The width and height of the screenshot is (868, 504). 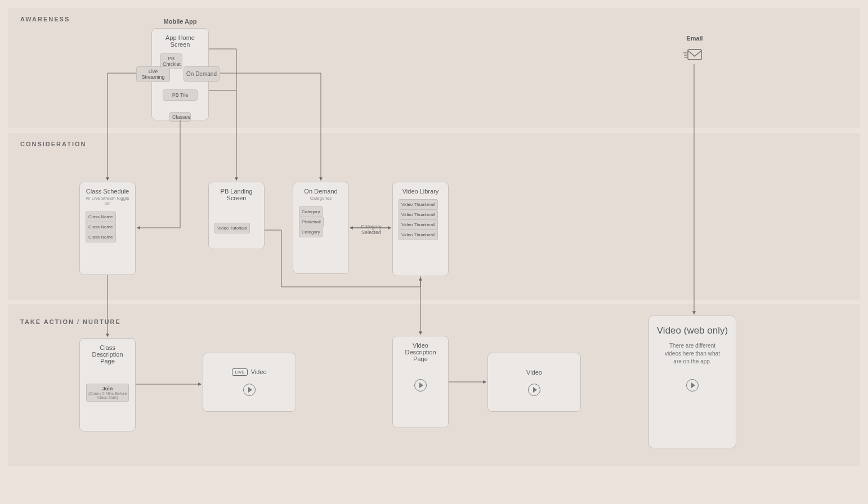 I want to click on tab-live-streaming: Live Streaming, so click(x=153, y=74).